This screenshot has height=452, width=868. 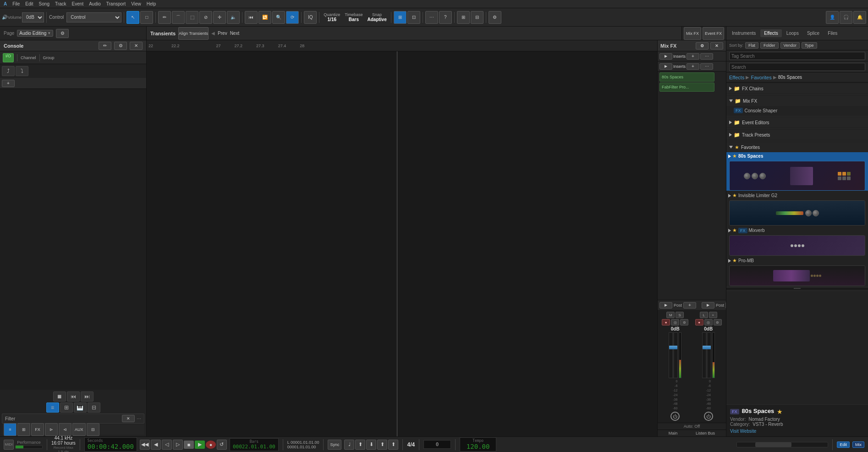 I want to click on stop-btn: ⏹, so click(x=60, y=397).